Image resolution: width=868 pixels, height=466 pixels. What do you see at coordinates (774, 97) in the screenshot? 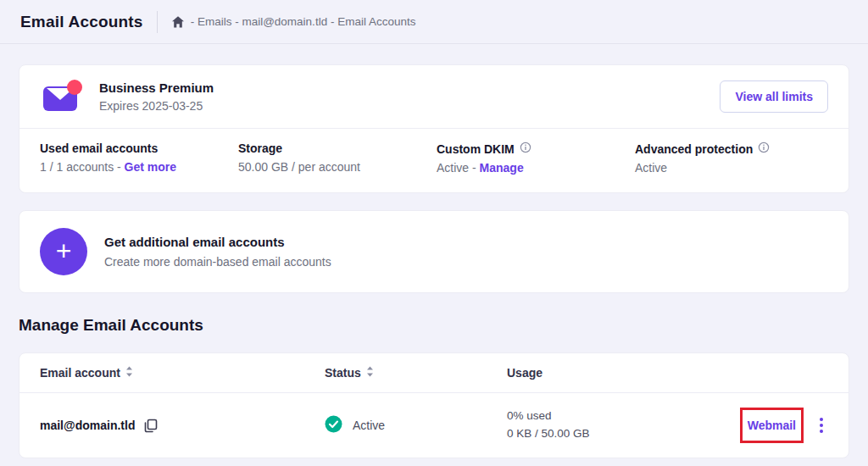
I see `view-all-limits-button: View all limits` at bounding box center [774, 97].